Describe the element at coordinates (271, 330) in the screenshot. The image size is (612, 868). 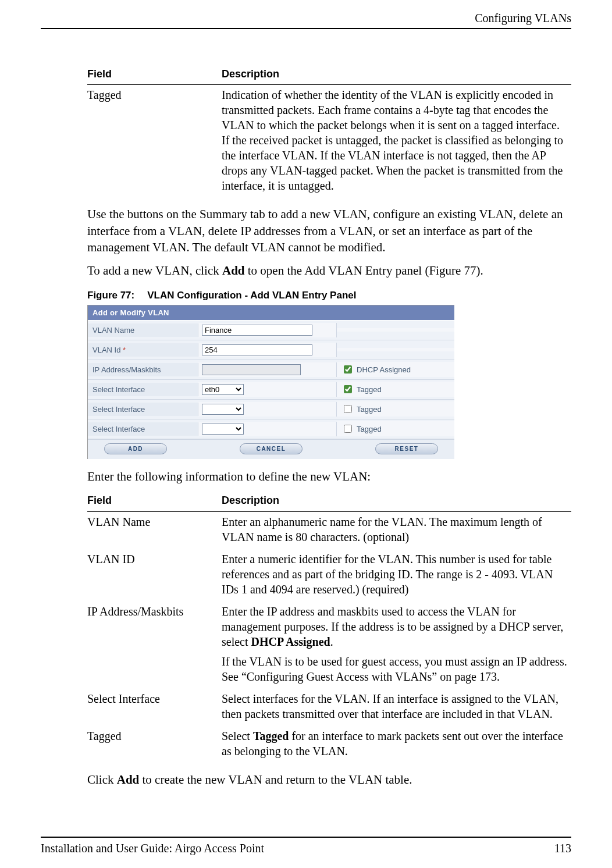
I see `row-vlan-name: VLAN Name` at that location.